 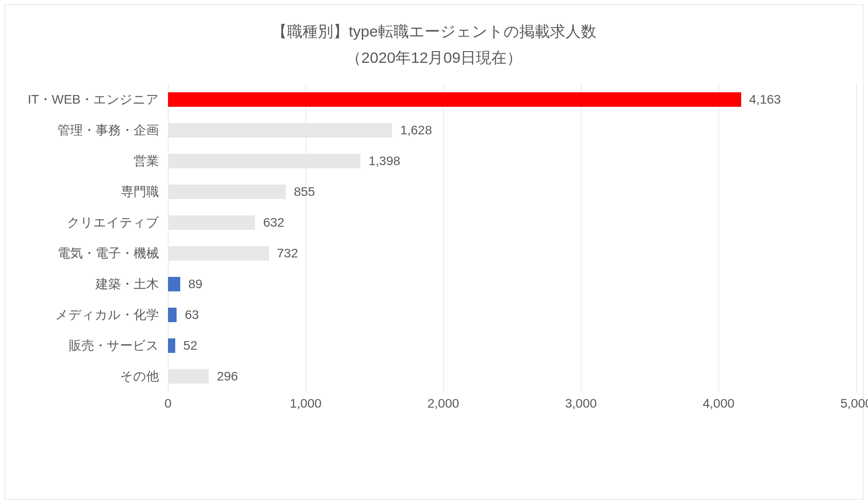 I want to click on data-label: 732, so click(x=288, y=253).